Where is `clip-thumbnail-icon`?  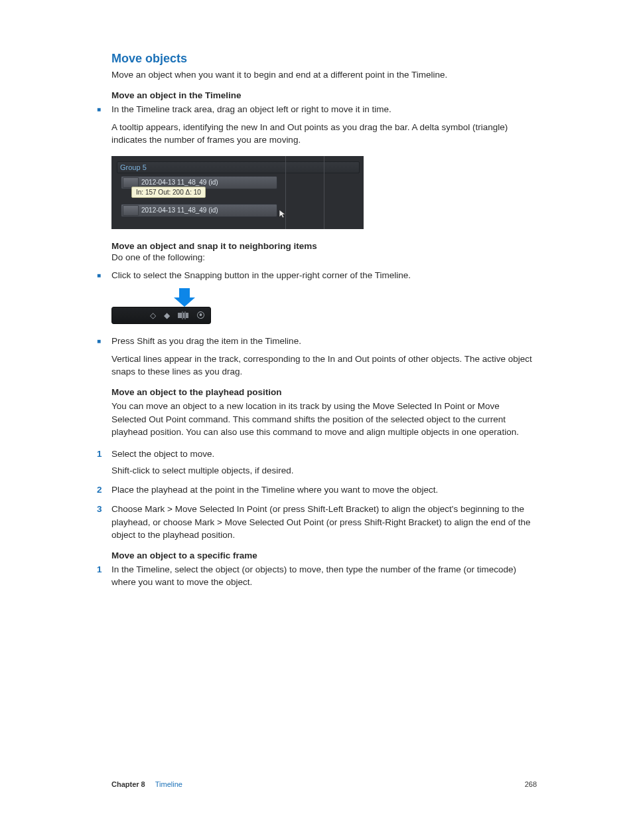
clip-thumbnail-icon is located at coordinates (131, 210).